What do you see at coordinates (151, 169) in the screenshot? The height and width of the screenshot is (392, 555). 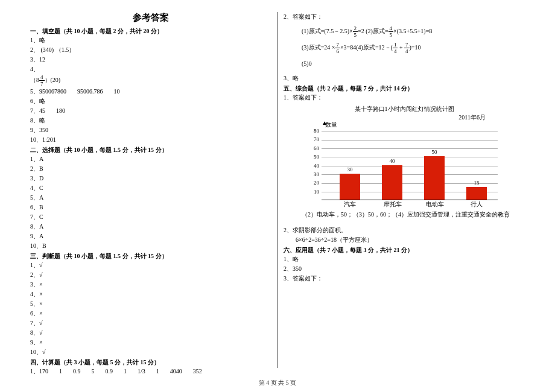 I see `s2-item: 2、B` at bounding box center [151, 169].